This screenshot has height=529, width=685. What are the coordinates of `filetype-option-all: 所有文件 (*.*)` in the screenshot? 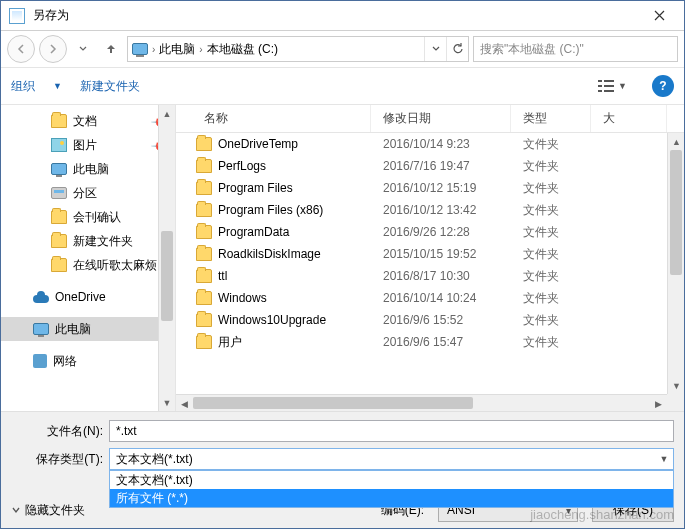 It's located at (392, 498).